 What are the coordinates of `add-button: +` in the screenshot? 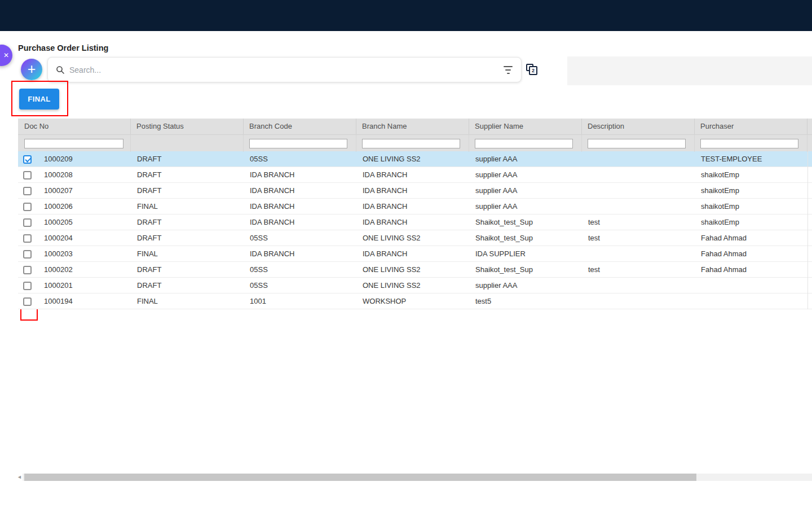 It's located at (32, 69).